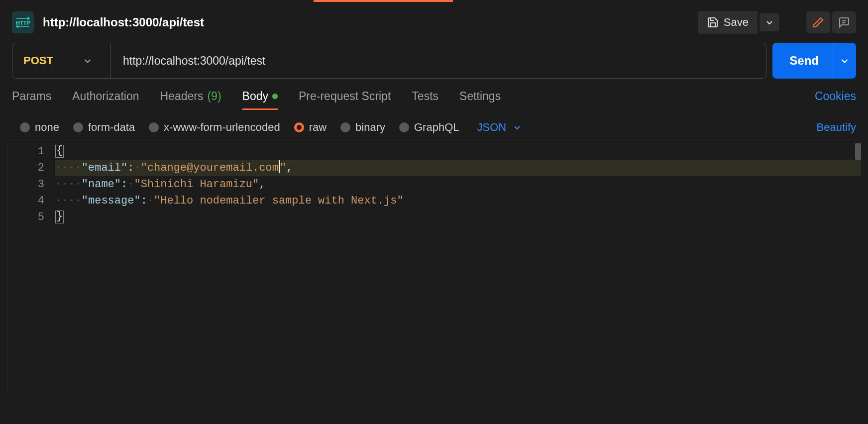 The height and width of the screenshot is (424, 868). What do you see at coordinates (260, 100) in the screenshot?
I see `tab-body: Body` at bounding box center [260, 100].